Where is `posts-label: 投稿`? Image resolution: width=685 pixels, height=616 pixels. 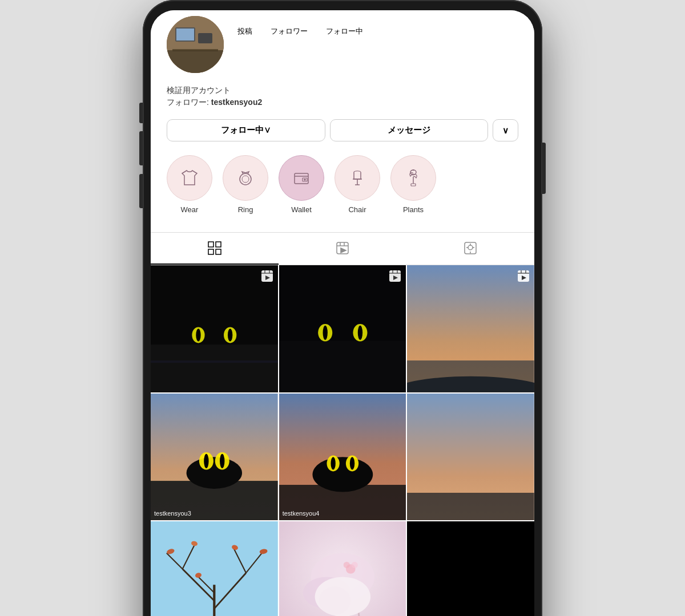
posts-label: 投稿 is located at coordinates (245, 31).